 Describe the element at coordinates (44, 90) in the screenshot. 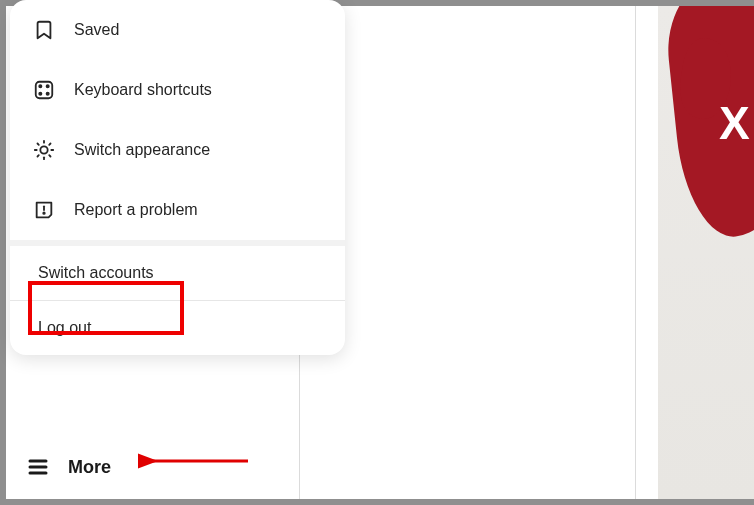

I see `keyboard-icon` at that location.